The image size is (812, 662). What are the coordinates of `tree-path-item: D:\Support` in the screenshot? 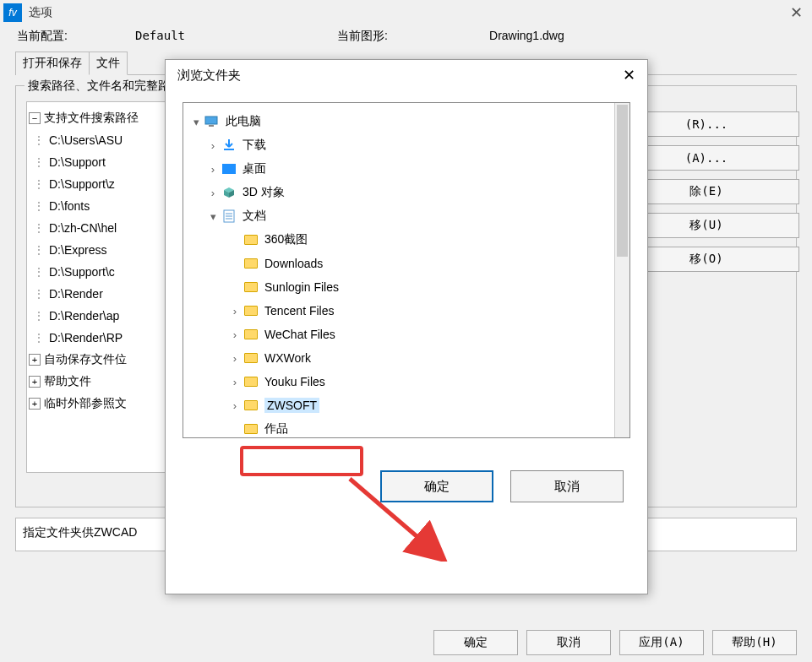 It's located at (78, 162).